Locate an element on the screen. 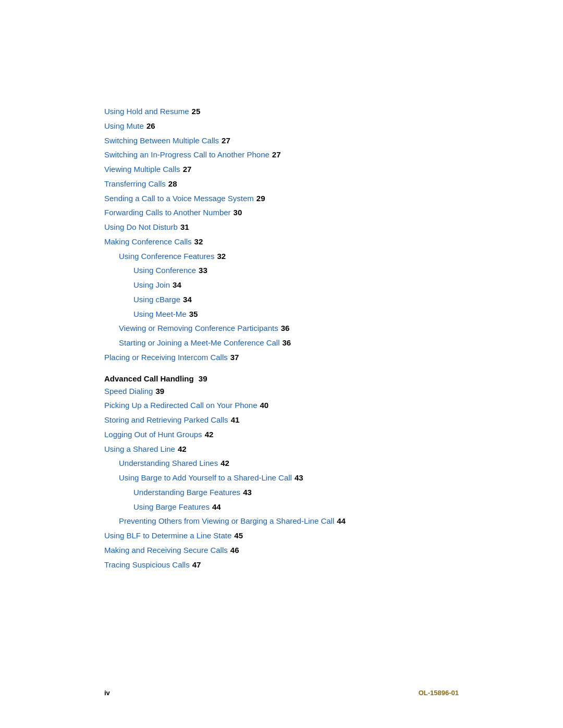 This screenshot has height=728, width=563. list-item: Understanding Barge Features 43 is located at coordinates (296, 492).